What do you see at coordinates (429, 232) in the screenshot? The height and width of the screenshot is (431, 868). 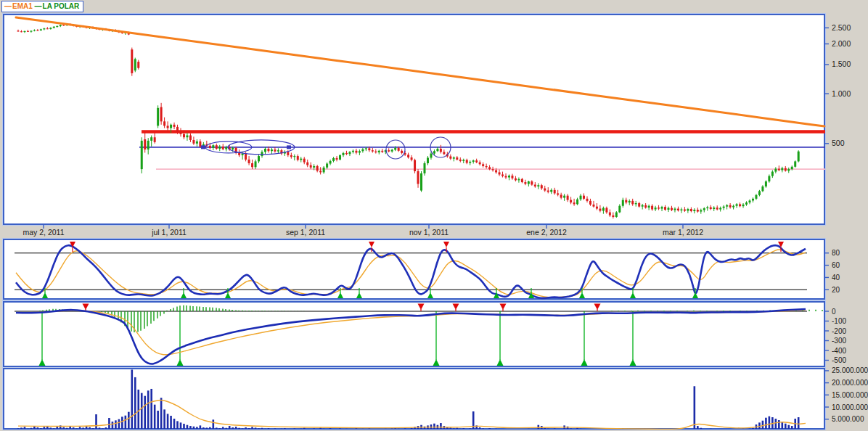 I see `x-axis-label: nov 1, 2011` at bounding box center [429, 232].